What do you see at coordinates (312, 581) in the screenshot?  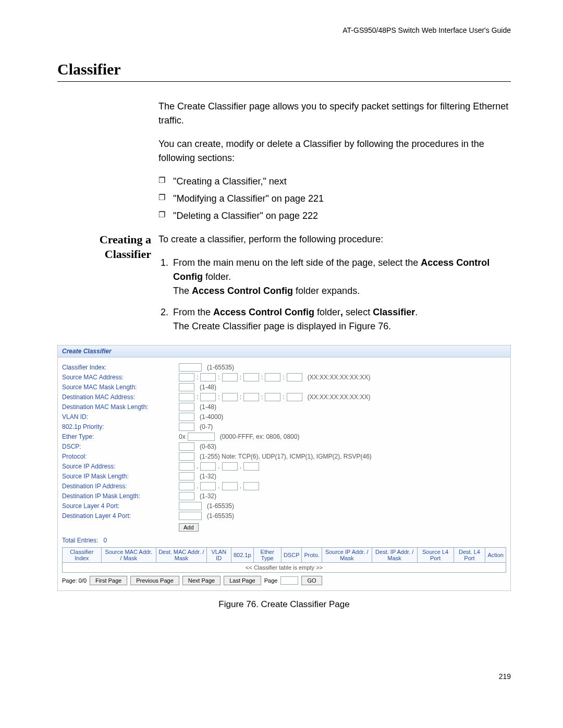 I see `go-button: GO` at bounding box center [312, 581].